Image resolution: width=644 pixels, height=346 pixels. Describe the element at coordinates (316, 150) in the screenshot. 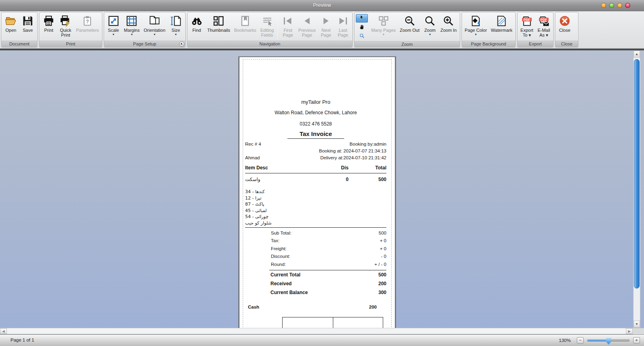

I see `invoice-info: Rec # 4 Booking by:admin Booking at: 202…` at that location.